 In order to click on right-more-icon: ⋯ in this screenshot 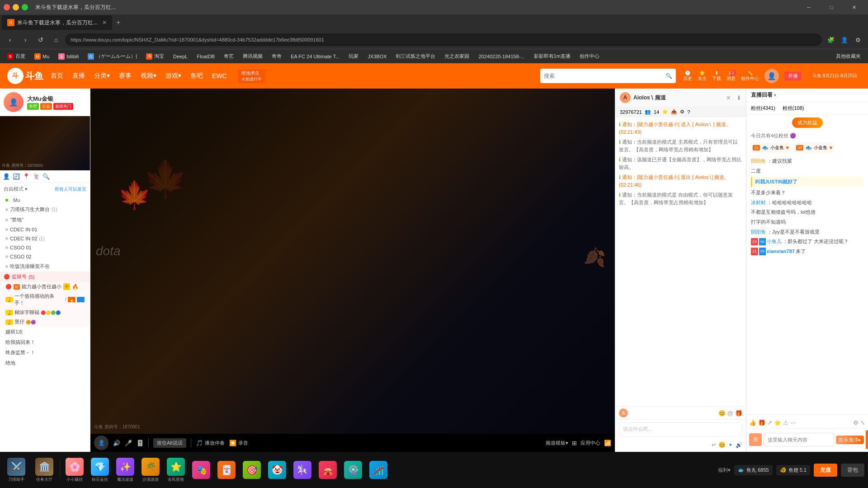, I will do `click(793, 423)`.